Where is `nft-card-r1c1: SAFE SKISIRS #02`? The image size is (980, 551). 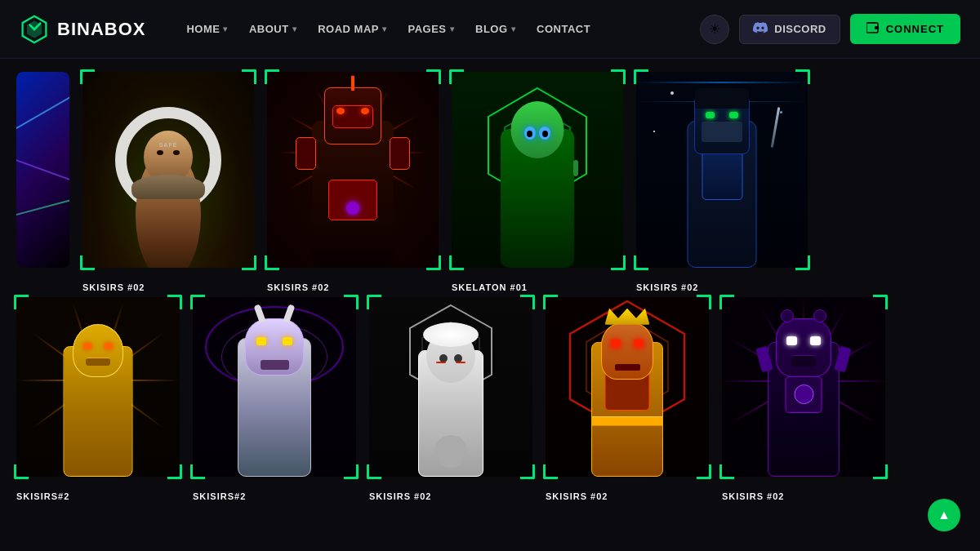
nft-card-r1c1: SAFE SKISIRS #02 is located at coordinates (168, 170).